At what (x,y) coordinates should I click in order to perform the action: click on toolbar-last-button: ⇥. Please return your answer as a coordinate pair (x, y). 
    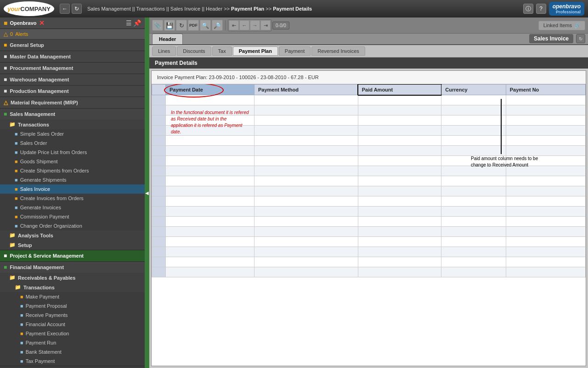
    Looking at the image, I should click on (266, 25).